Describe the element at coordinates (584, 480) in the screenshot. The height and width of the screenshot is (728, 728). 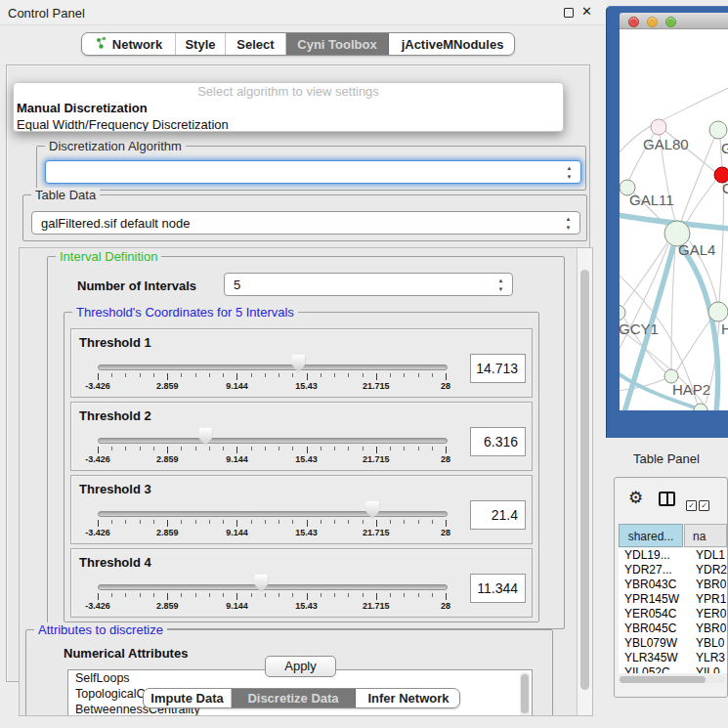
I see `panel-scrollbar-thumb` at that location.